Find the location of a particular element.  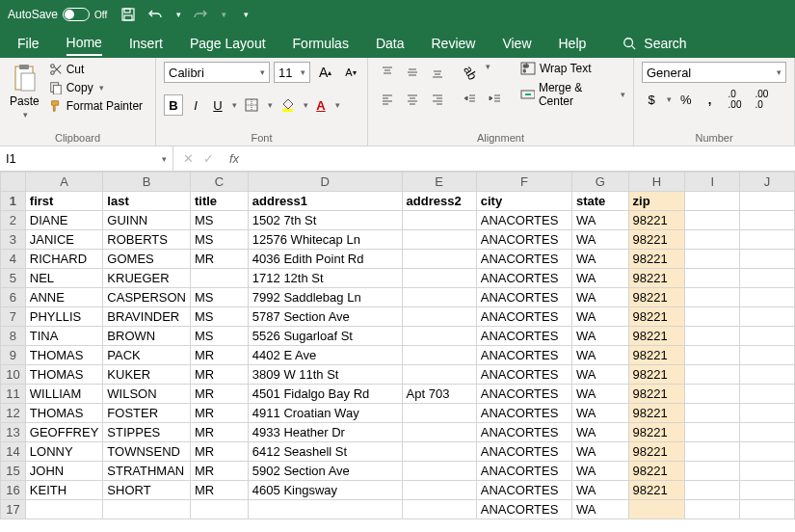

cell: JOHN is located at coordinates (64, 471).